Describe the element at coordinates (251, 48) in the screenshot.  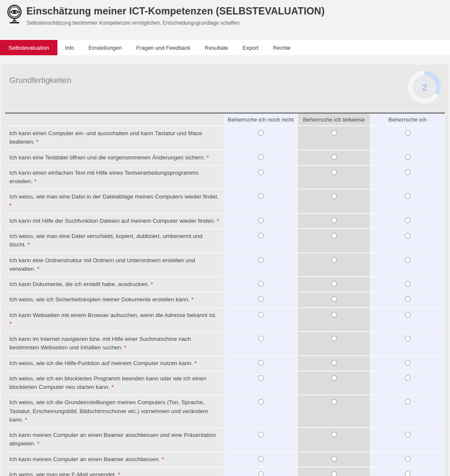
I see `tab-export: Export` at that location.